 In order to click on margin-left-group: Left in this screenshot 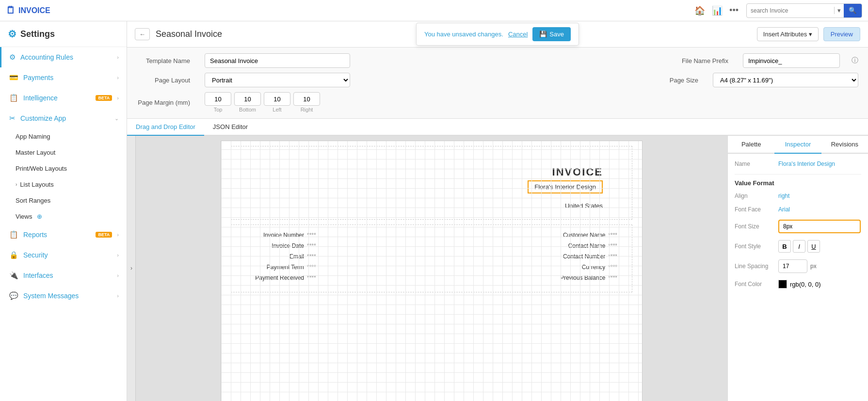, I will do `click(277, 102)`.